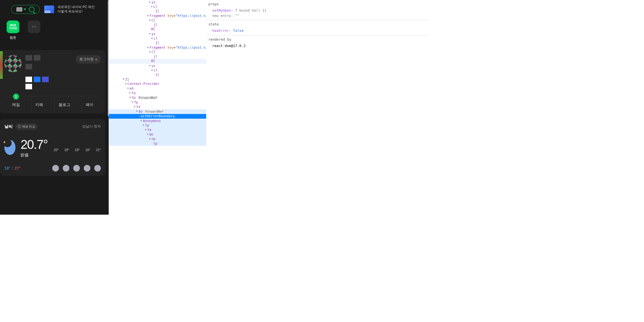 The image size is (644, 322). I want to click on rendered-by-value: react-dom@17.0.2, so click(318, 46).